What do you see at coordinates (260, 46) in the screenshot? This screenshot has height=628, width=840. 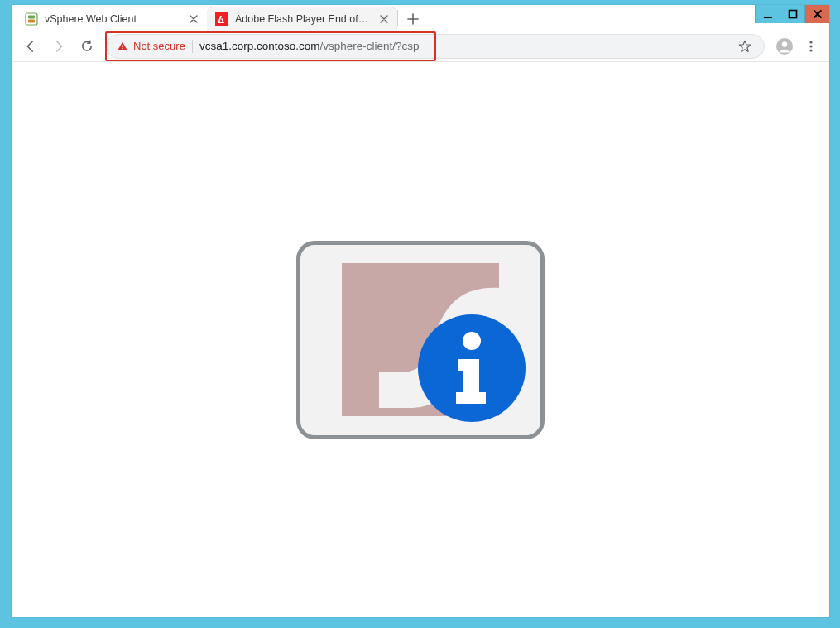 I see `url-host: vcsa1.corp.contoso.com` at bounding box center [260, 46].